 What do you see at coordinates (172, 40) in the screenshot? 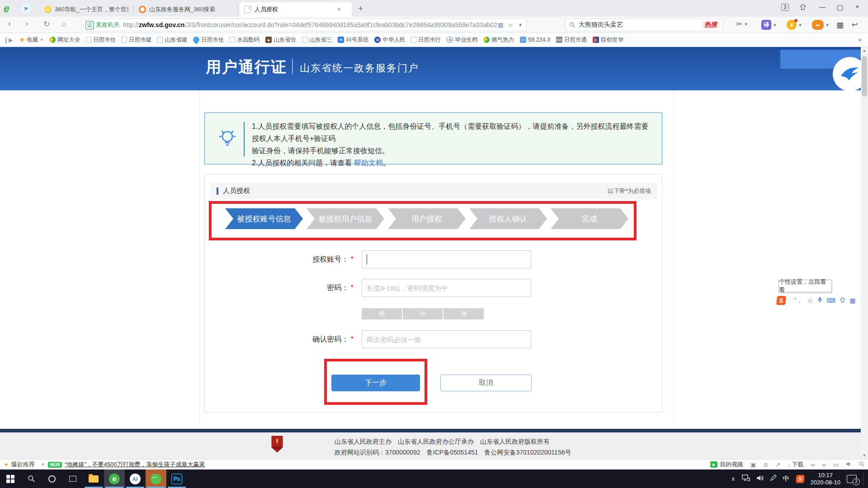
I see `bookmark-item: 山东省建` at bounding box center [172, 40].